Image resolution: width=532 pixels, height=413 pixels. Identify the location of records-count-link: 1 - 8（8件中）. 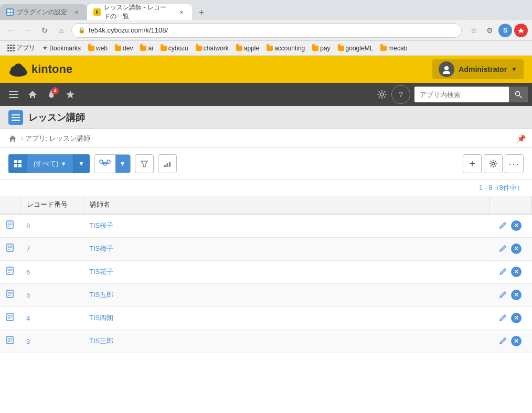
(502, 188).